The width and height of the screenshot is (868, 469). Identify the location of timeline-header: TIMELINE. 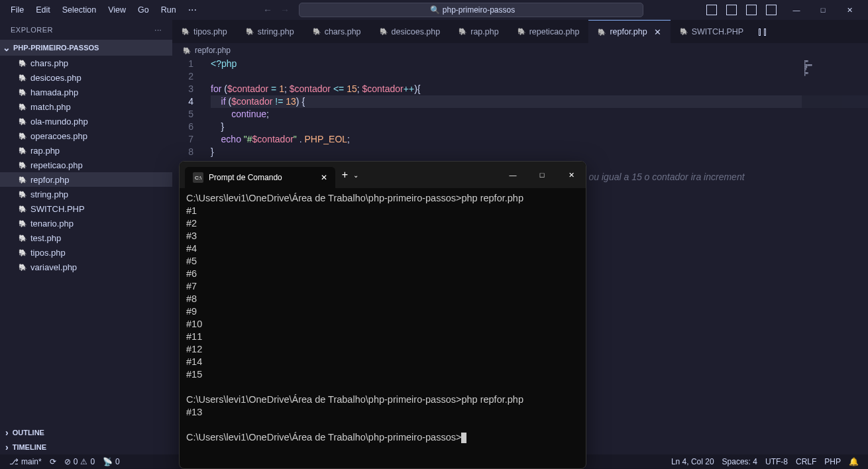
(86, 447).